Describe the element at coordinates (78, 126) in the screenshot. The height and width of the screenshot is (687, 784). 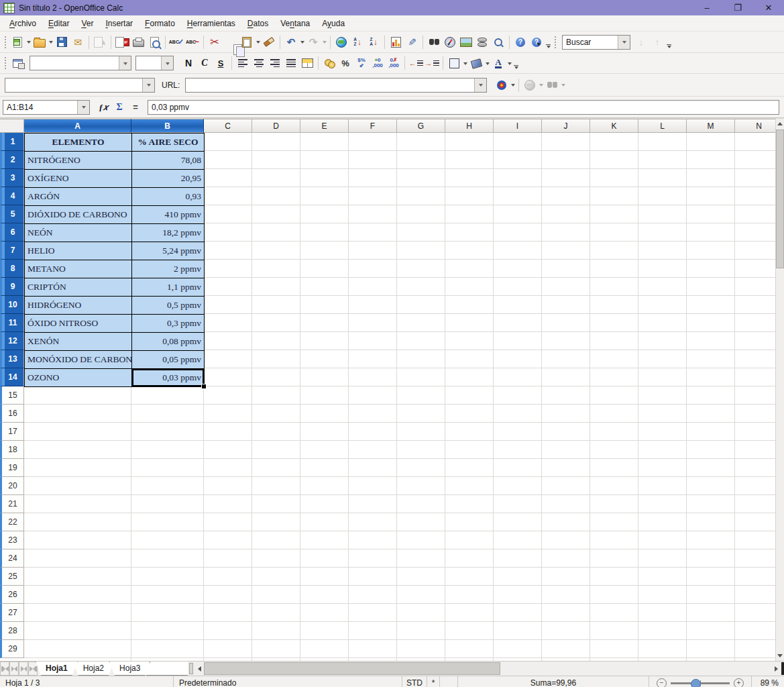
I see `column-header-A: A` at that location.